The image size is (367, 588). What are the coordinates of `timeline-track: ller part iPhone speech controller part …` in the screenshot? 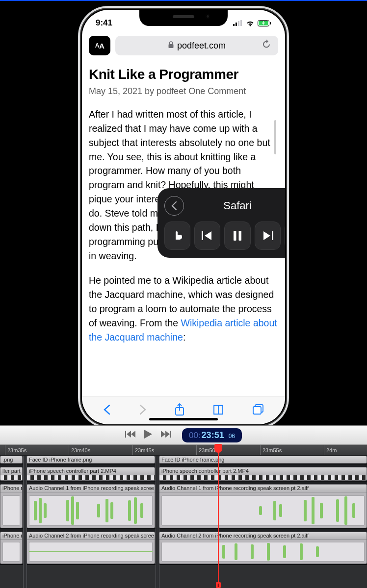 It's located at (184, 474).